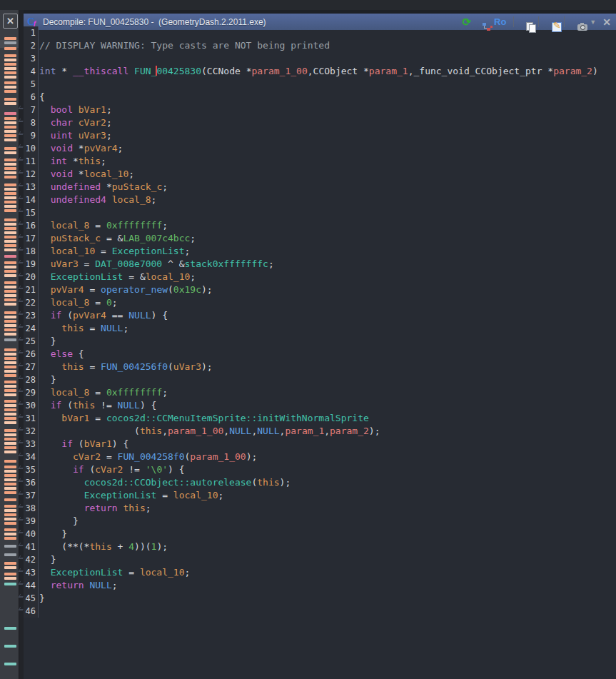  Describe the element at coordinates (111, 470) in the screenshot. I see `code-text: if (cVar2 != '\0') {` at that location.